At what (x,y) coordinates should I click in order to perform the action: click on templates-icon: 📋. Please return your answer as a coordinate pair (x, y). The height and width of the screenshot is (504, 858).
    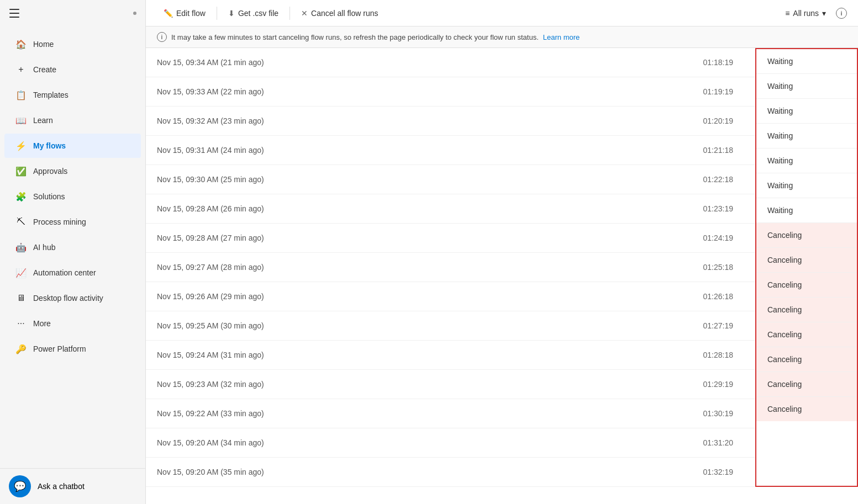
    Looking at the image, I should click on (21, 95).